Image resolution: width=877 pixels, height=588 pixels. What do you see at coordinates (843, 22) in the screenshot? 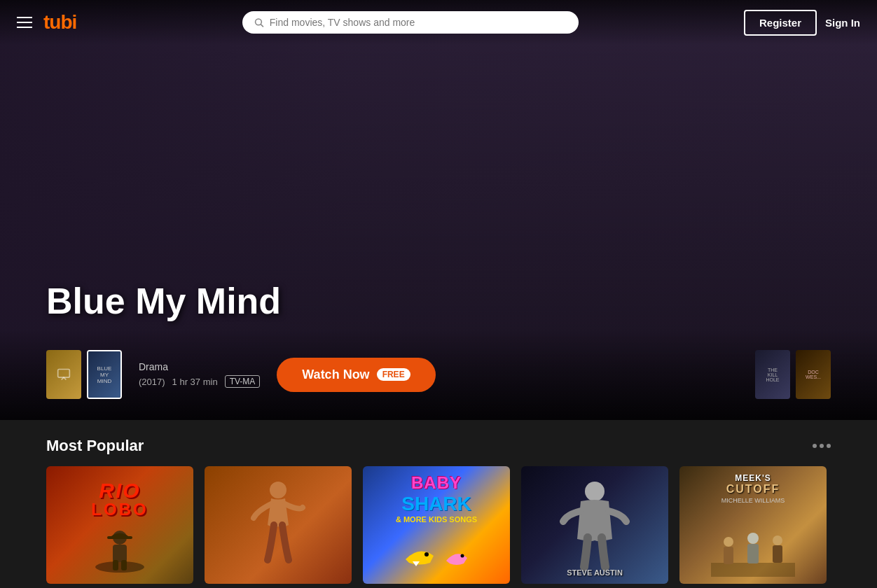
I see `signin-button: Sign In` at bounding box center [843, 22].